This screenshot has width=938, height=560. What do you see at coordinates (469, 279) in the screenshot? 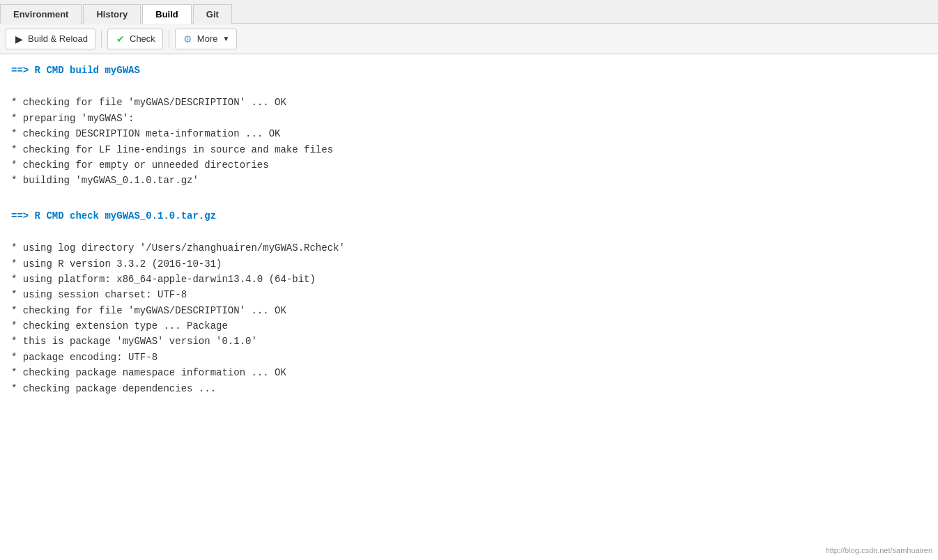
I see `output-line-2-3: * using platform: x86_64-apple-darwin13.…` at bounding box center [469, 279].